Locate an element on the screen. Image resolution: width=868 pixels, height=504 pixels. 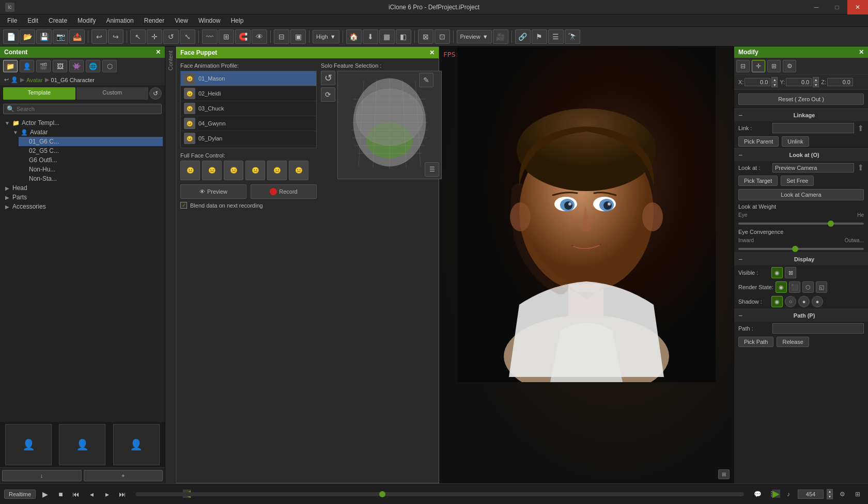
template-tab: Template is located at coordinates (39, 93).